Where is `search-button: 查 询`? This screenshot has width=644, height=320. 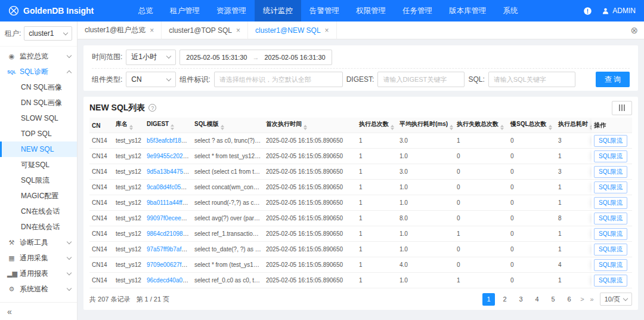 search-button: 查 询 is located at coordinates (613, 79).